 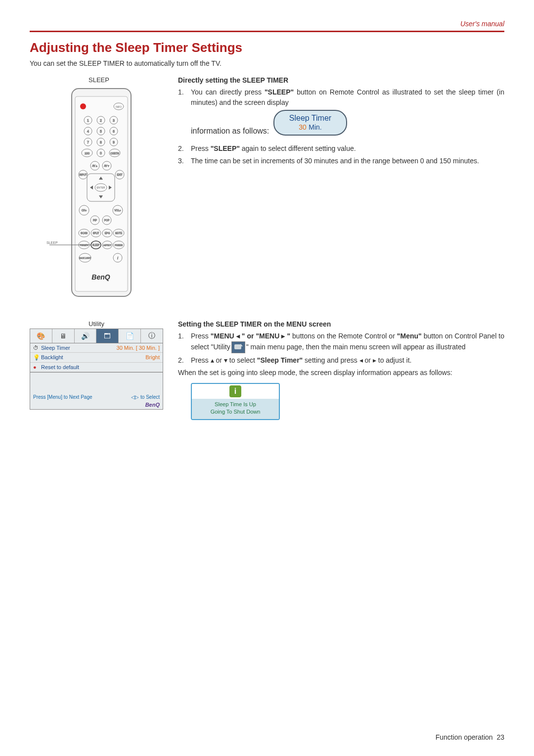 What do you see at coordinates (101, 153) in the screenshot?
I see `svg-text: 0` at bounding box center [101, 153].